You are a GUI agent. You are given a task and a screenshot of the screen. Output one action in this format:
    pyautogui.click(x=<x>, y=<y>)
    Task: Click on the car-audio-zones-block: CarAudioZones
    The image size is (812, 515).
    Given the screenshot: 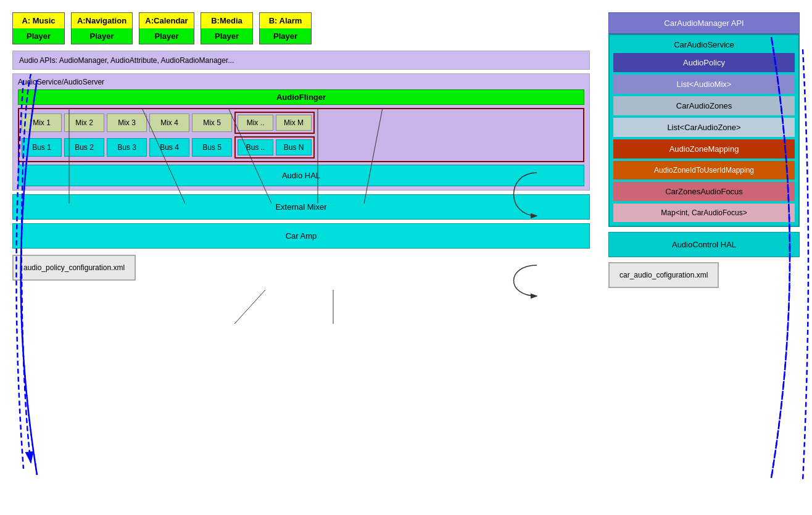 What is the action you would take?
    pyautogui.click(x=704, y=106)
    